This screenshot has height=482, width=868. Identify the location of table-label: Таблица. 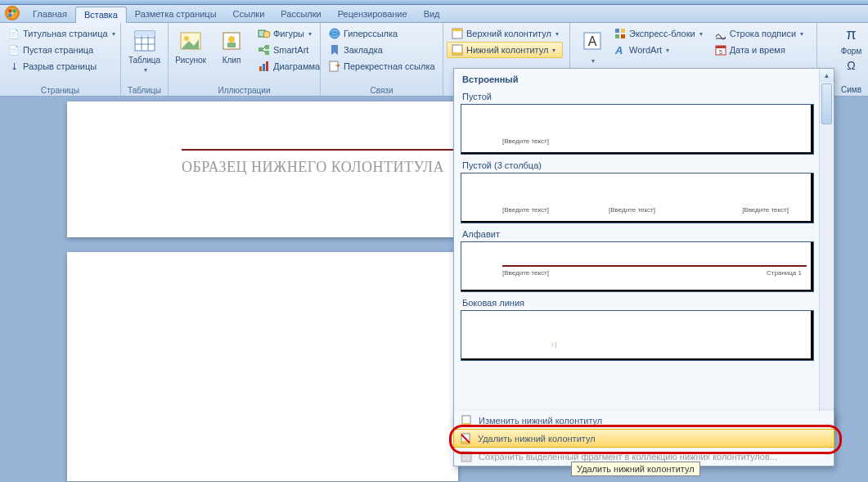
(144, 61).